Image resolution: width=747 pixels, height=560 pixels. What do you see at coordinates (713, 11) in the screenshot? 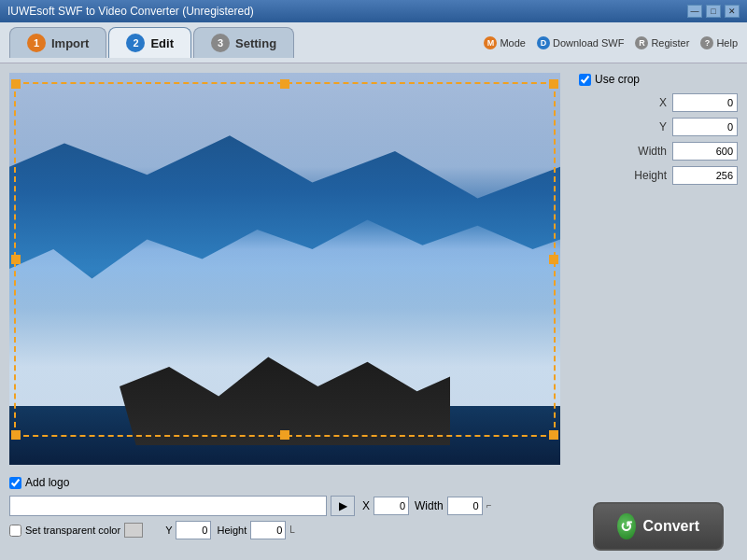
I see `maximize-button: □` at bounding box center [713, 11].